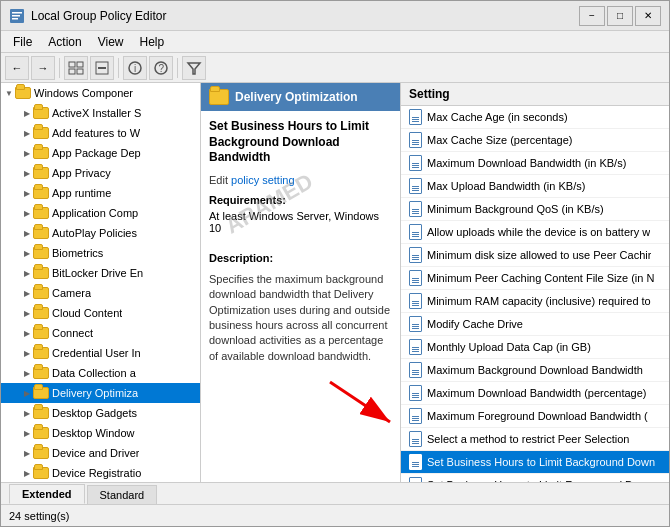  I want to click on tree-item: ▶Data Collection a, so click(100, 373).